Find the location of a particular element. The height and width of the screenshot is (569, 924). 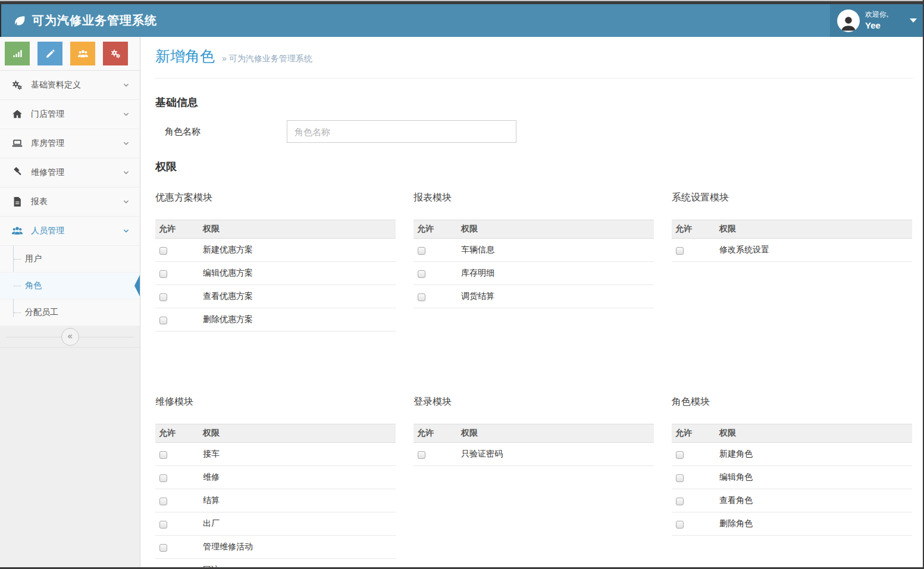

sidebar-item-label: 人员管理 is located at coordinates (48, 231).